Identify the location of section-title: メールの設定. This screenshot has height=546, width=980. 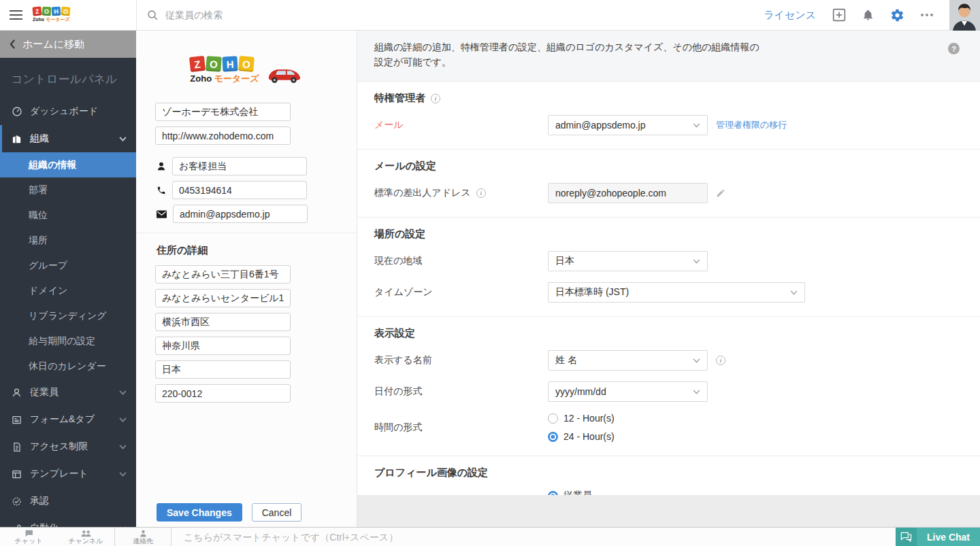
(406, 166).